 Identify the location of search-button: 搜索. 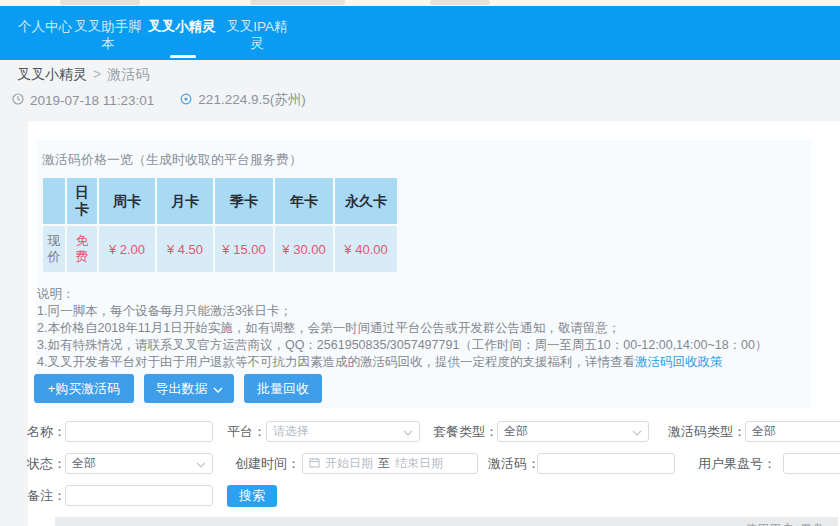
(252, 496).